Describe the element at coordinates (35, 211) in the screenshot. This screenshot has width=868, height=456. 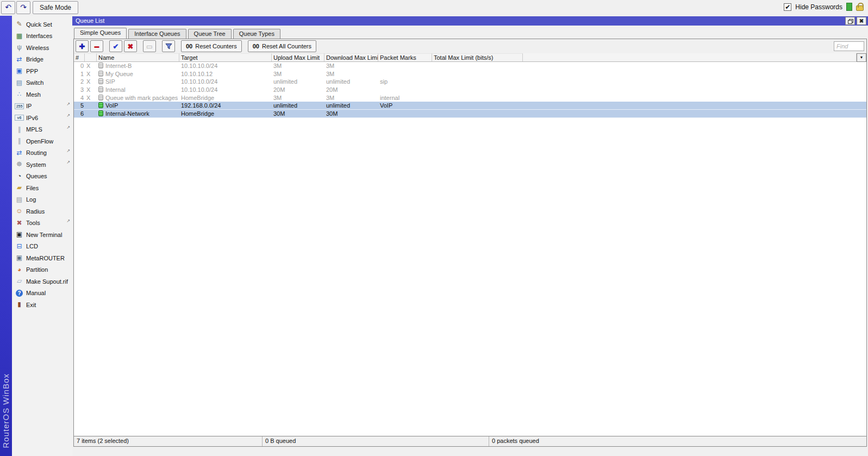
I see `sidebar-item-label: Radius` at that location.